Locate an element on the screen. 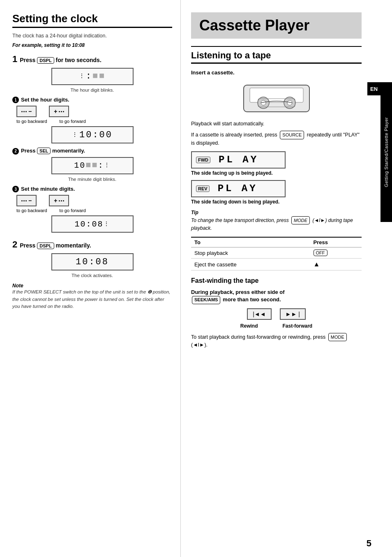 This screenshot has width=392, height=557. step2-label2: momentarily. is located at coordinates (74, 245).